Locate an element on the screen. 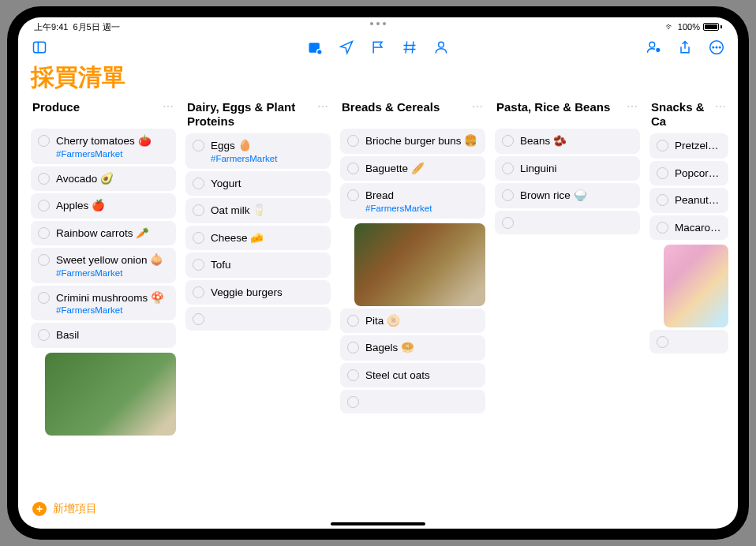  list-item: Brown rice 🍚 is located at coordinates (567, 196).